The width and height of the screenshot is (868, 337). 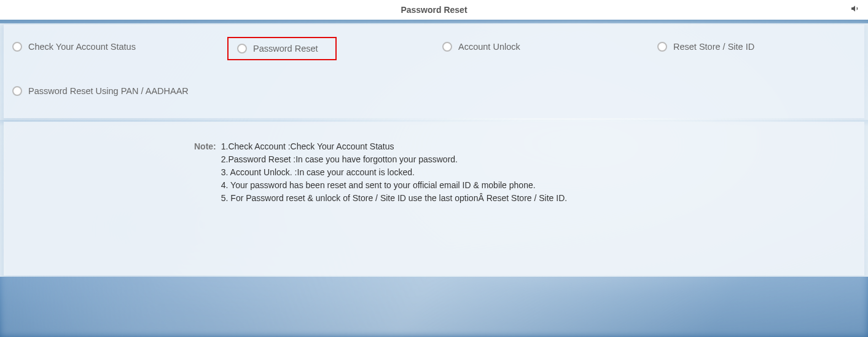 I want to click on note-line: 2.Password Reset :In case you have forgo…, so click(x=394, y=160).